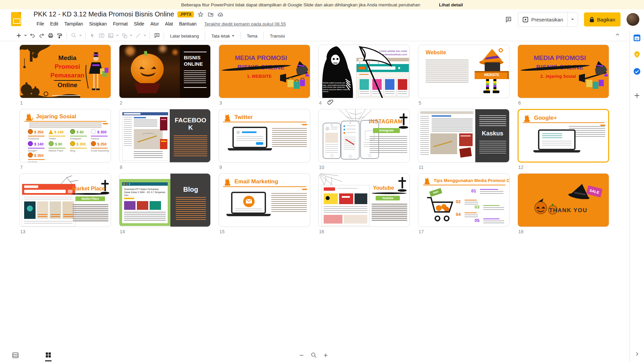  I want to click on layout-button: Tata letak, so click(223, 36).